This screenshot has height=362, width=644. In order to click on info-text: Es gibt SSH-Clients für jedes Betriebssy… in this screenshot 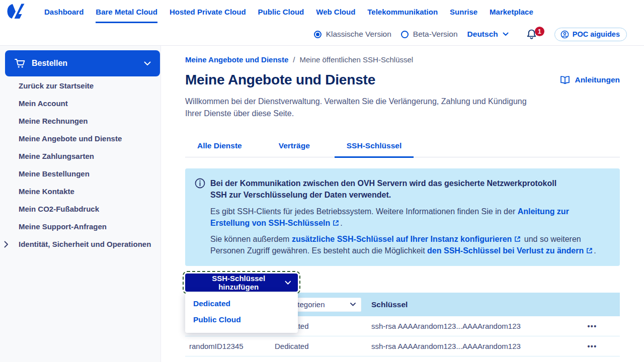, I will do `click(364, 211)`.